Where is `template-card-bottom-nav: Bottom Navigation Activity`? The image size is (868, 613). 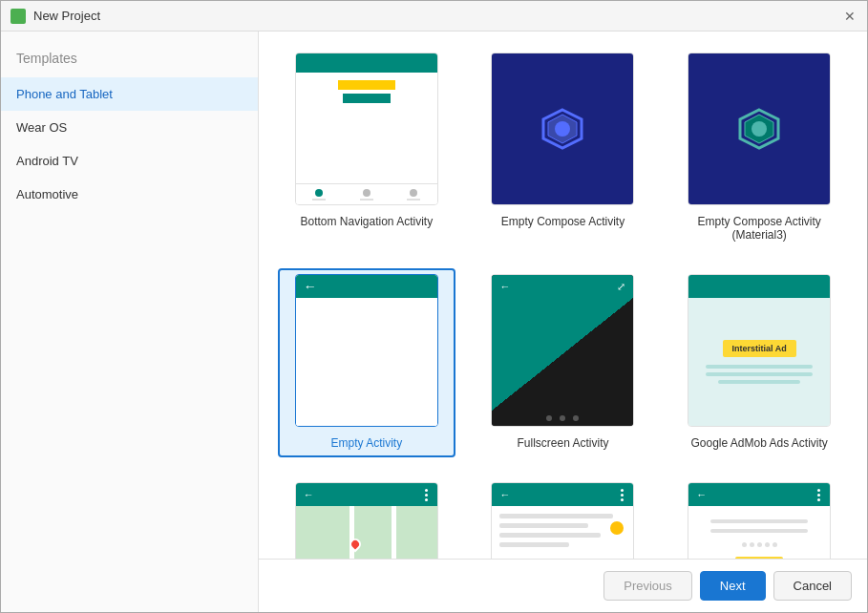
template-card-bottom-nav: Bottom Navigation Activity is located at coordinates (367, 148).